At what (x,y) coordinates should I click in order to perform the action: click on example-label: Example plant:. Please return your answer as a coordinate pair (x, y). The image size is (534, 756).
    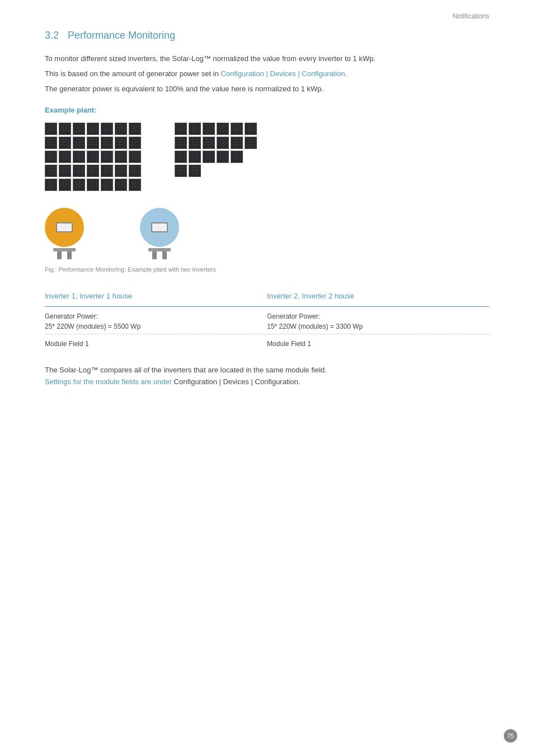
    Looking at the image, I should click on (267, 110).